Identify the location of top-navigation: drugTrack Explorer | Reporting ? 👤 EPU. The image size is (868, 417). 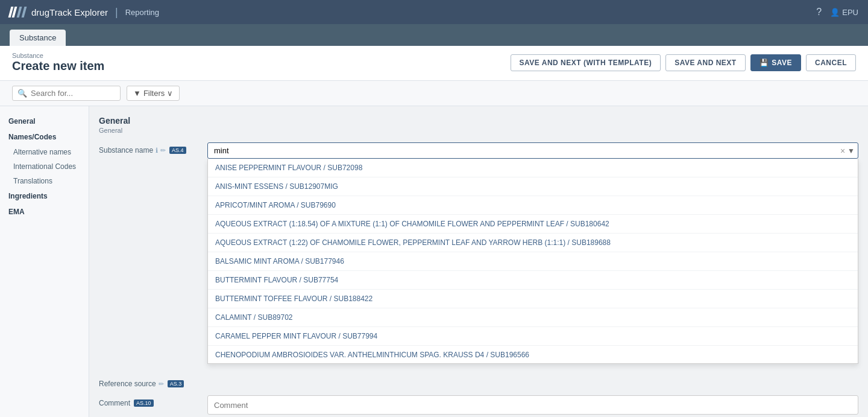
(434, 12).